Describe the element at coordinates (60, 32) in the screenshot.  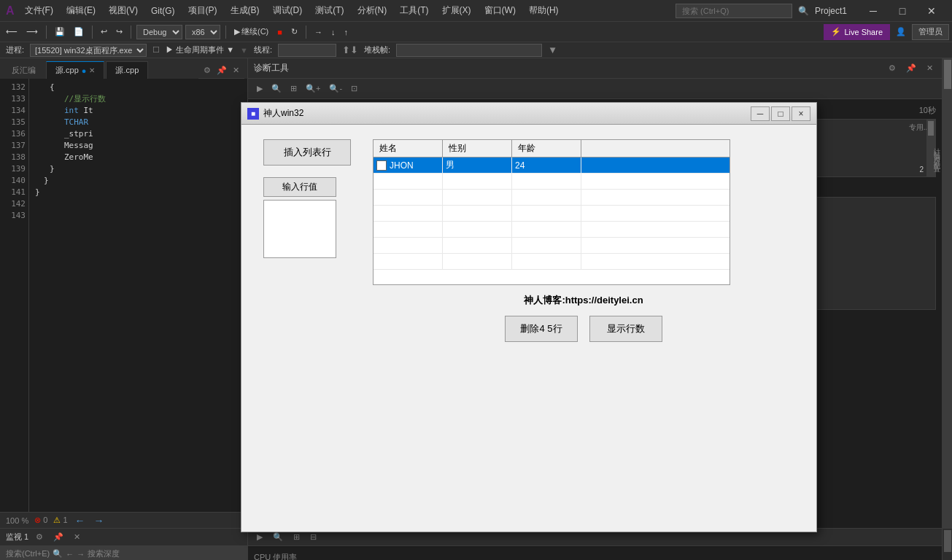
I see `save-btn: 💾` at that location.